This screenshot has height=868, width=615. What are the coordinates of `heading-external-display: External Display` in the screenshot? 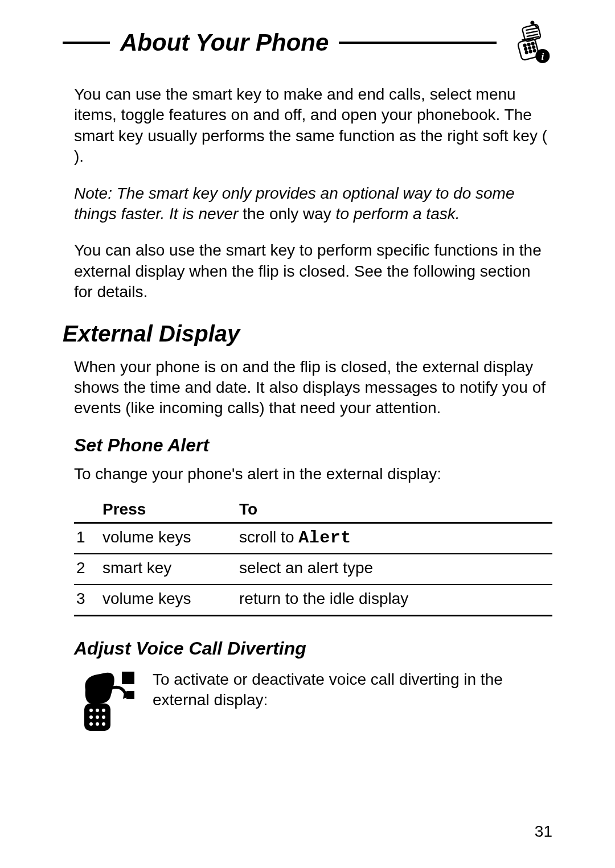 It's located at (308, 334).